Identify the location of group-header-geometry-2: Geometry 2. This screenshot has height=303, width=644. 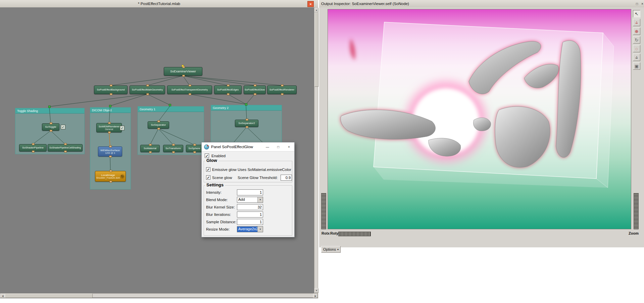
(246, 108).